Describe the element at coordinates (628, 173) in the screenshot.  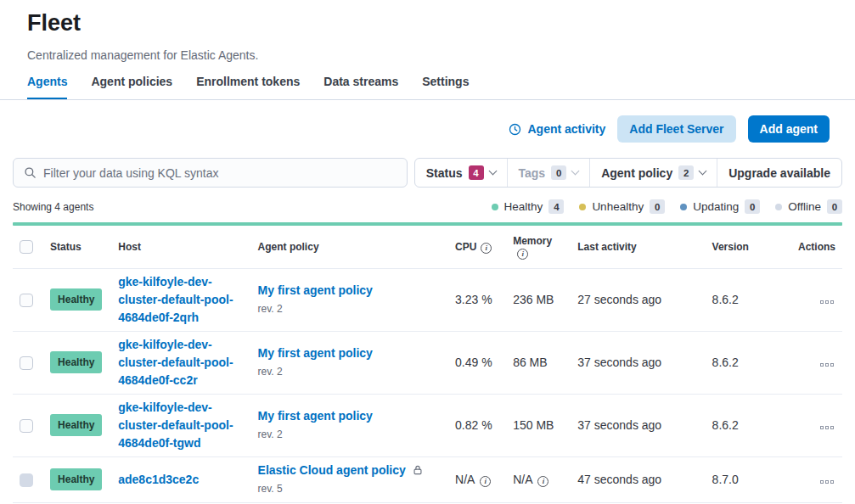
I see `filter-group: Status 4 Tags 0 Agent policy 2 Upgrade a…` at that location.